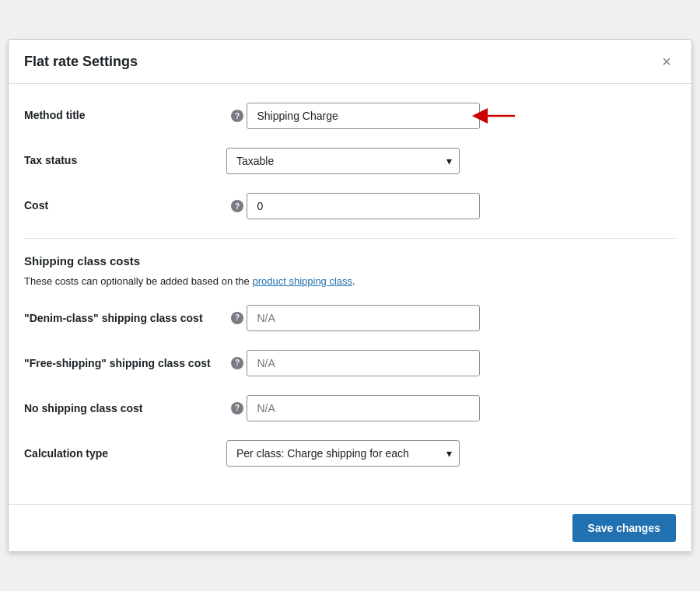  Describe the element at coordinates (237, 363) in the screenshot. I see `free-shipping-help-icon: ?` at that location.